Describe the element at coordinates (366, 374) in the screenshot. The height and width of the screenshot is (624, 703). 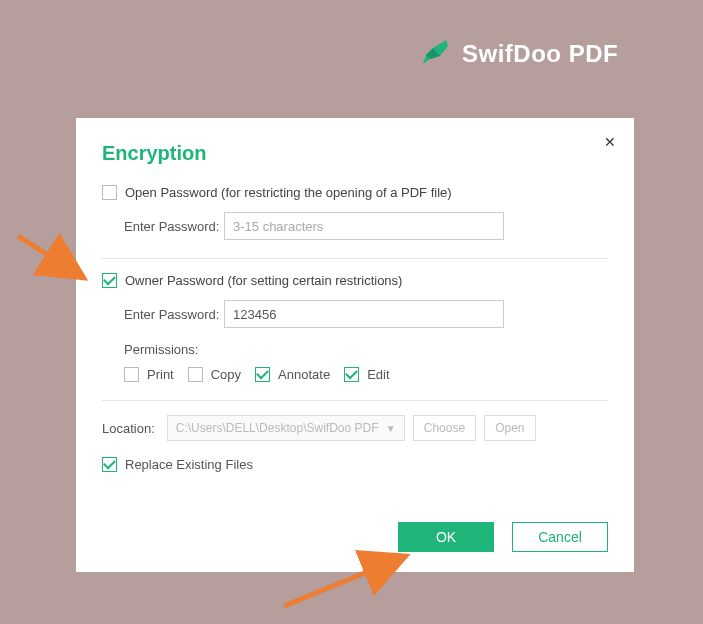
I see `permissions-row: Print Copy Annotate Edit` at that location.